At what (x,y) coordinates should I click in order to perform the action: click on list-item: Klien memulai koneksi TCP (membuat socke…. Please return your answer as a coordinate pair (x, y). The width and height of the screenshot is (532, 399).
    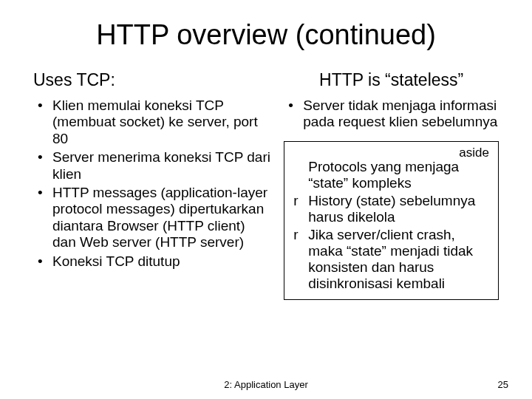
    Looking at the image, I should click on (152, 123).